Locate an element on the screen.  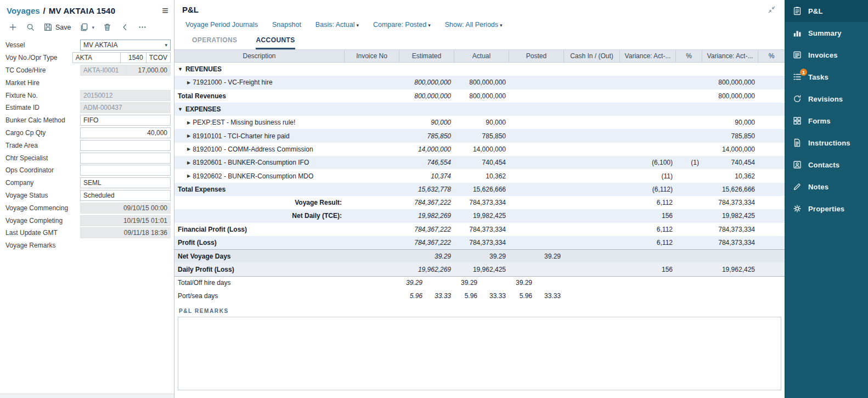
toolbar-link-basis-actual: Basis: Actual▾ is located at coordinates (337, 25).